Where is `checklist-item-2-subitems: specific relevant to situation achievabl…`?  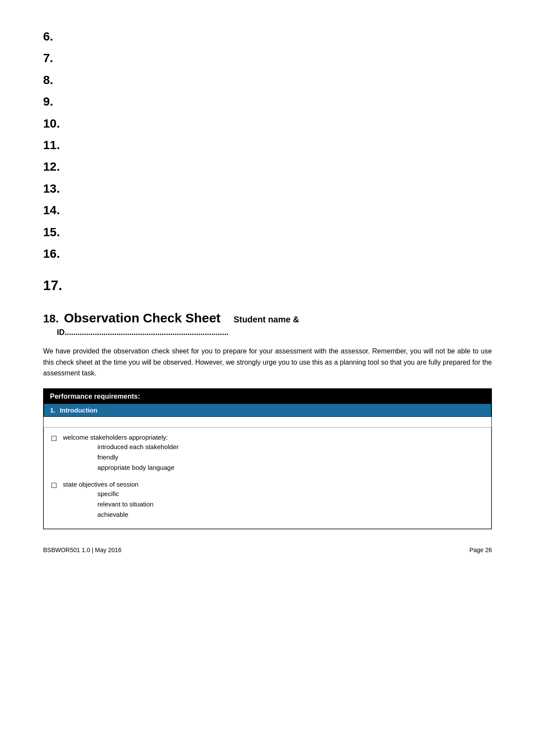
checklist-item-2-subitems: specific relevant to situation achievabl… is located at coordinates (125, 504).